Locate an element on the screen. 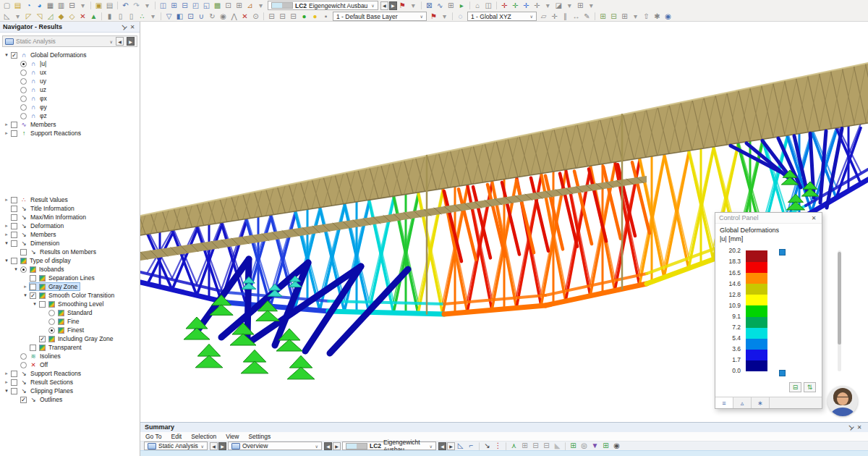 This screenshot has height=456, width=868. printer-icon: ⊞ is located at coordinates (625, 16).